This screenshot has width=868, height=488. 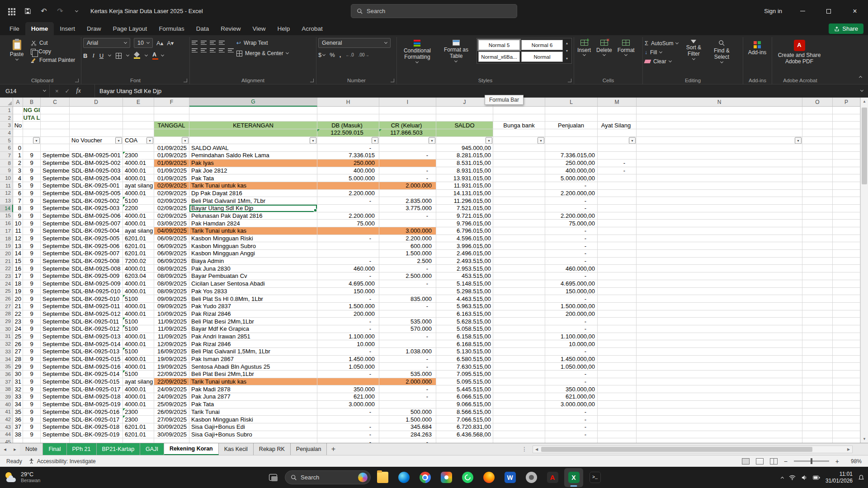 I want to click on cell-E11: ayat silang, so click(x=138, y=186).